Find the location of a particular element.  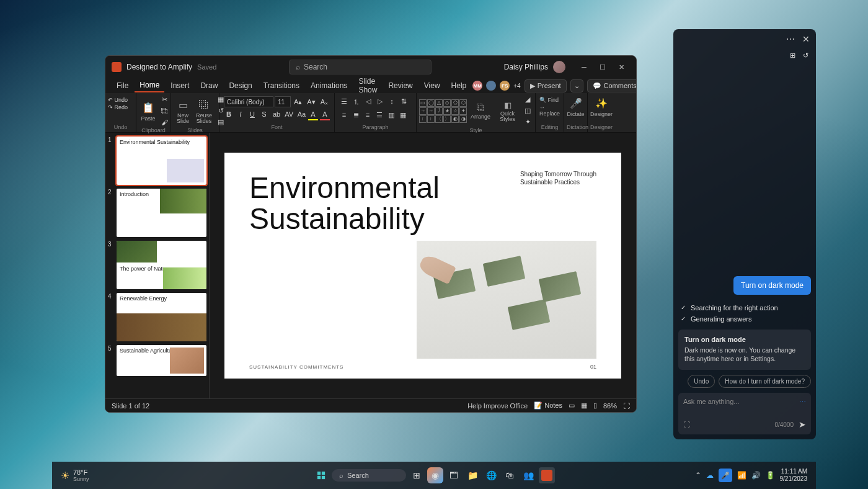

present-dropdown: ⌄ is located at coordinates (577, 86).